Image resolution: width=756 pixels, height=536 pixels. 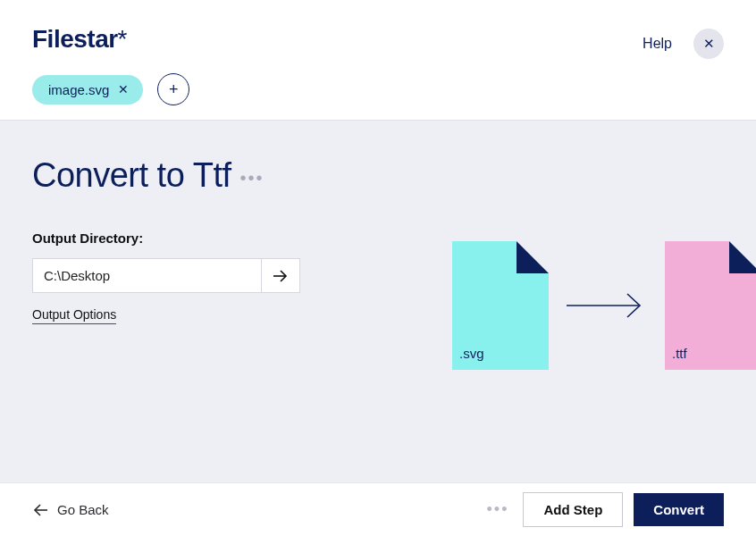 I want to click on title-row: Convert to Ttf •••, so click(x=378, y=175).